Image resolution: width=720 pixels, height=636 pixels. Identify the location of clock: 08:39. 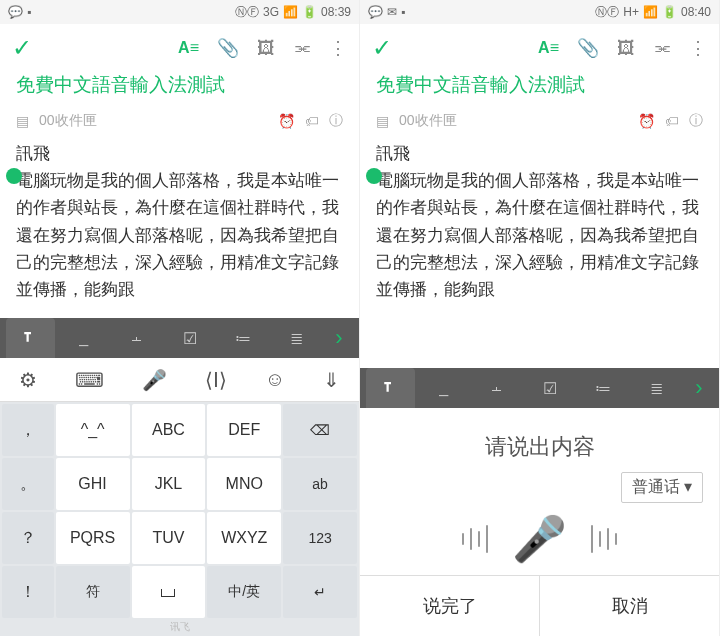
(336, 12).